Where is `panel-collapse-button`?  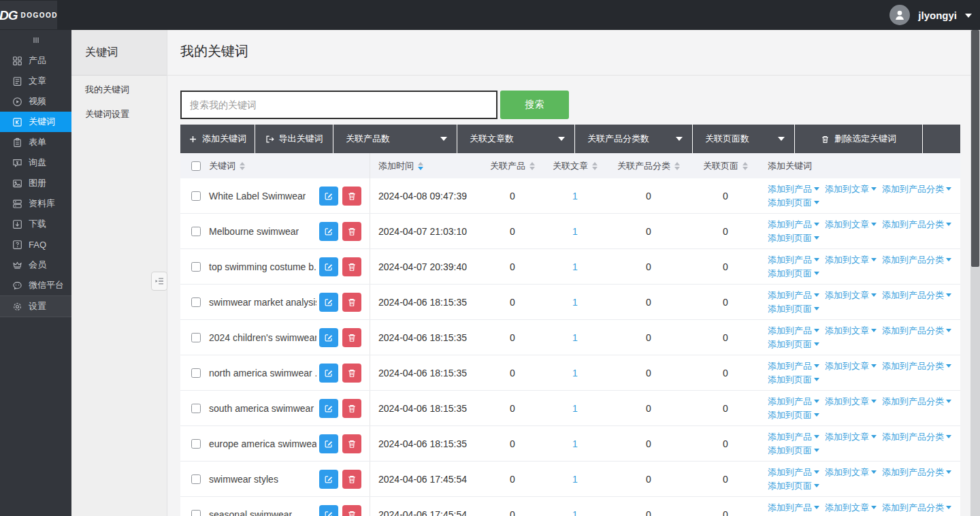 panel-collapse-button is located at coordinates (159, 281).